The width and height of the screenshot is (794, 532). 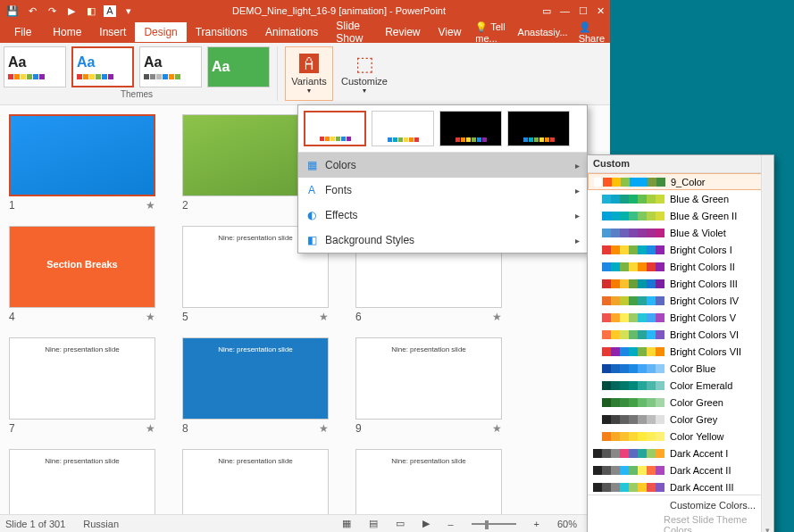 I want to click on color-scheme-row: 9_Color, so click(x=681, y=182).